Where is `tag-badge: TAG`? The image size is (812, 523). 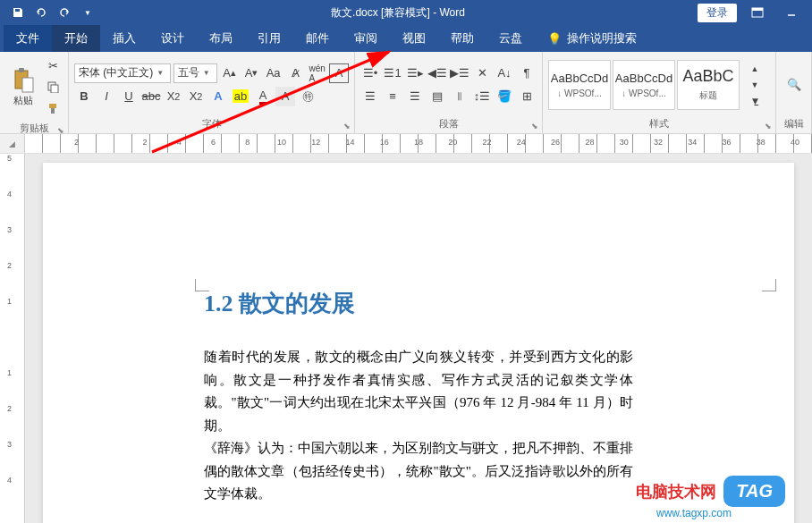 tag-badge: TAG is located at coordinates (755, 492).